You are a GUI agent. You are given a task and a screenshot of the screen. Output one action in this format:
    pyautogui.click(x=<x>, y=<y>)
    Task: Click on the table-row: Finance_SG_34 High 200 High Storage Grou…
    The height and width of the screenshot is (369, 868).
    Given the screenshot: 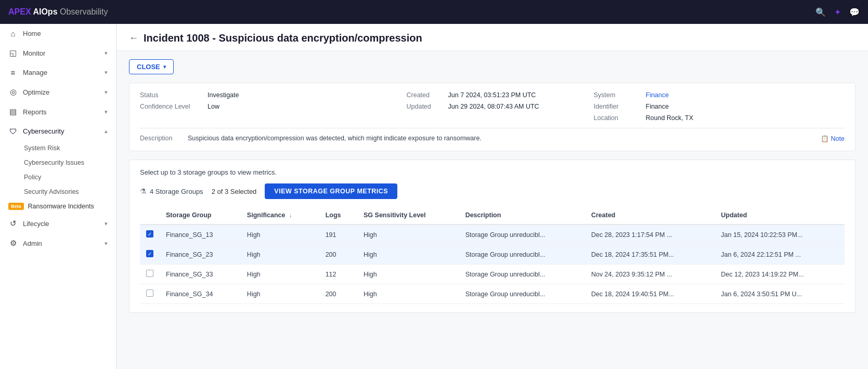 What is the action you would take?
    pyautogui.click(x=492, y=294)
    